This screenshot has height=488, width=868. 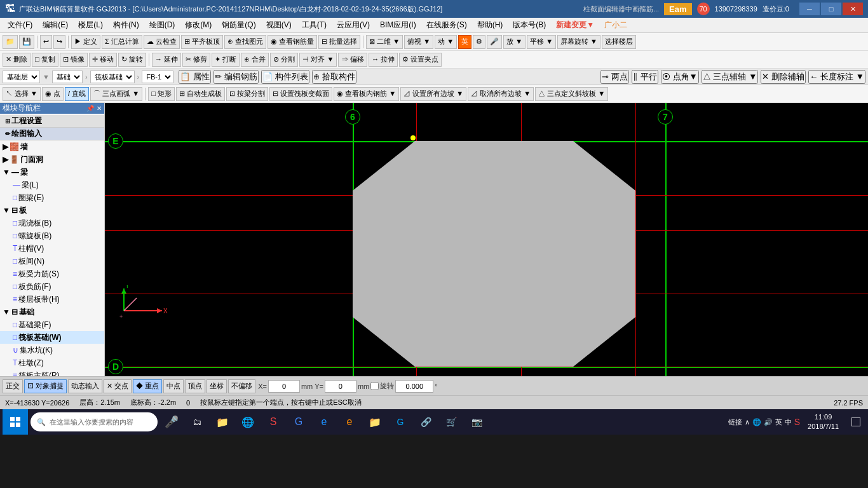 I want to click on tb-english: 英, so click(x=465, y=42).